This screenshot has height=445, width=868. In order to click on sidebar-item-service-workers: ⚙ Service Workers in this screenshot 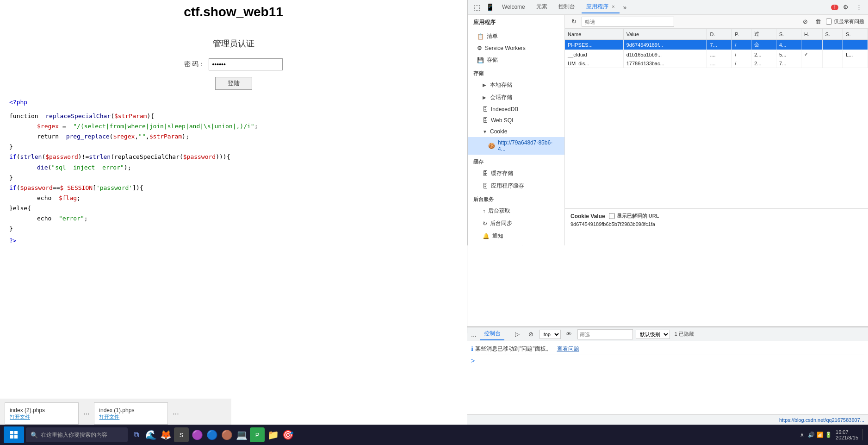, I will do `click(516, 48)`.